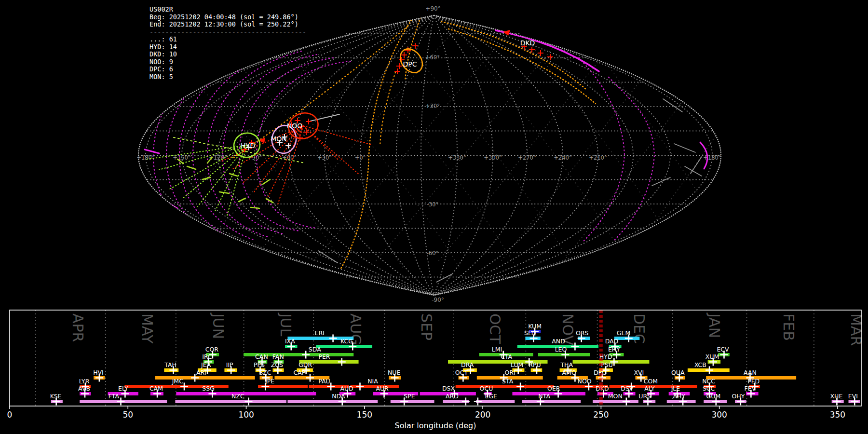 Image resolution: width=868 pixels, height=434 pixels. I want to click on shower-label: HVI, so click(98, 372).